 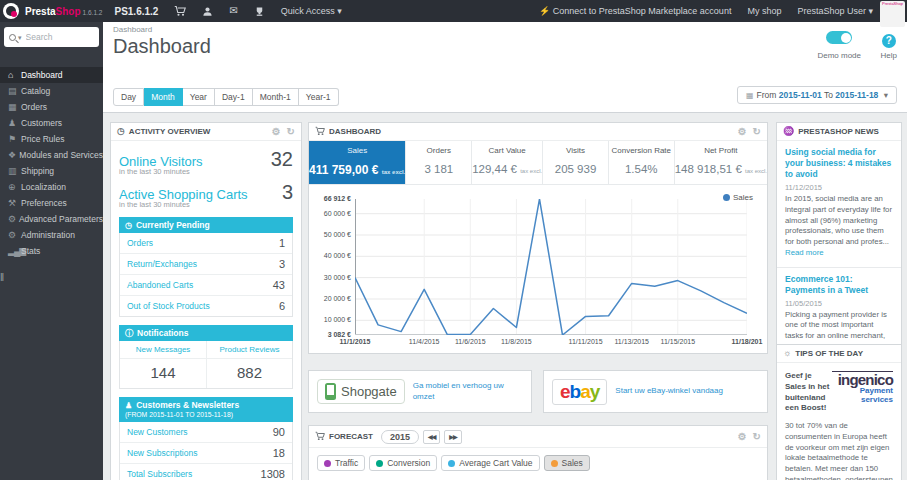 What do you see at coordinates (162, 46) in the screenshot?
I see `page-title: Dashboard` at bounding box center [162, 46].